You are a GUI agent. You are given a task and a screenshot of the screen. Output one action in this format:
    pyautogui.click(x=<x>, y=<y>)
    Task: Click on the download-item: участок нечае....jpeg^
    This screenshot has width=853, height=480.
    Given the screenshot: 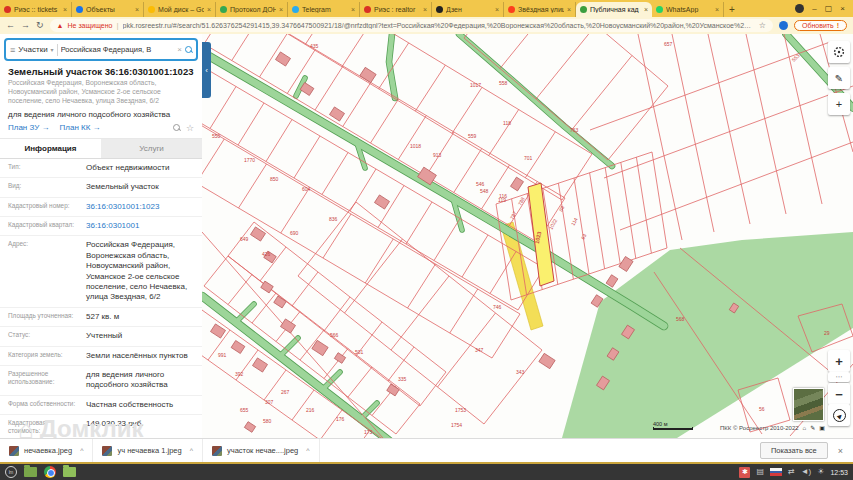 What is the action you would take?
    pyautogui.click(x=262, y=450)
    